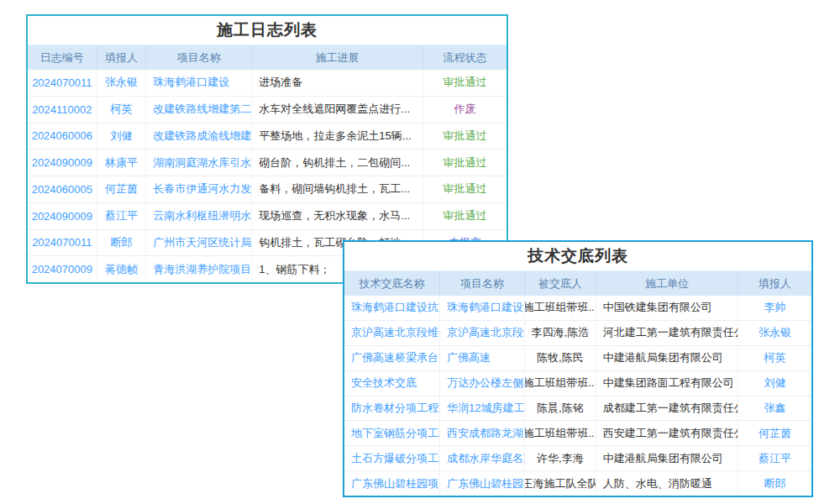 The image size is (840, 504). Describe the element at coordinates (338, 57) in the screenshot. I see `column-header: 施工进展` at that location.